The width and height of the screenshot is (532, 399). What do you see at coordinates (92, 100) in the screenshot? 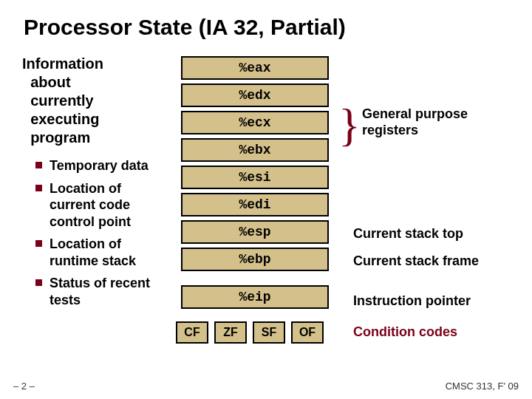
I see `info-heading: Information about currently executing pr…` at bounding box center [92, 100].